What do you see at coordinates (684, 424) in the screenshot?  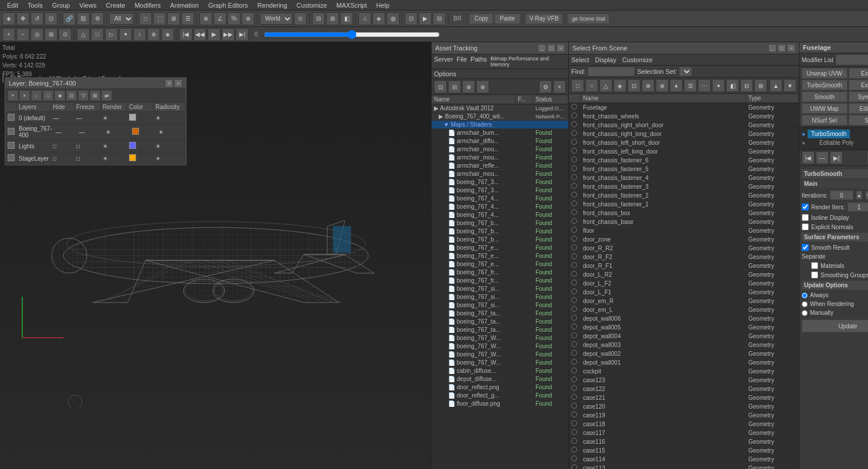 I see `scene-list-item: case118 Geometry` at bounding box center [684, 424].